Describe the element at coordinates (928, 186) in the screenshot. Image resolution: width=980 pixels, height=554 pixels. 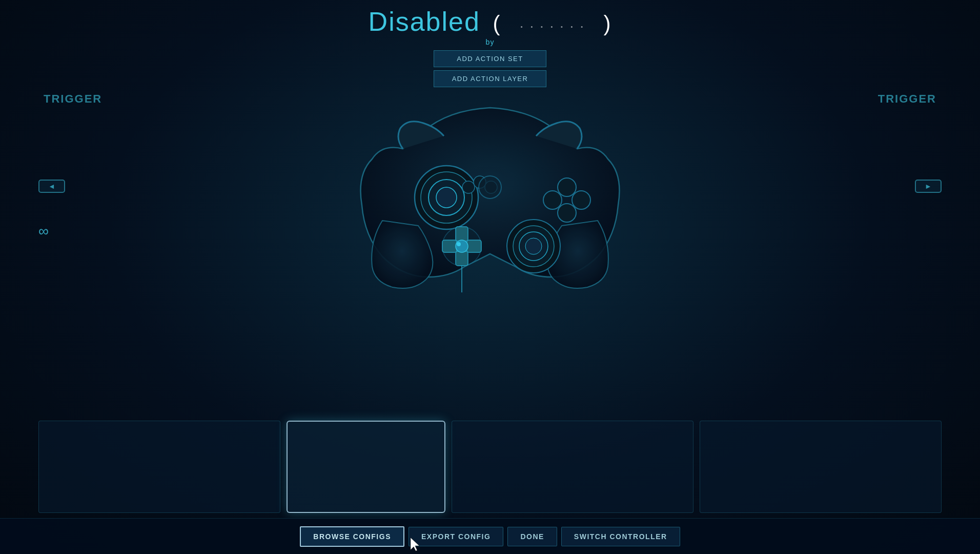
I see `right-side-button: ►` at that location.